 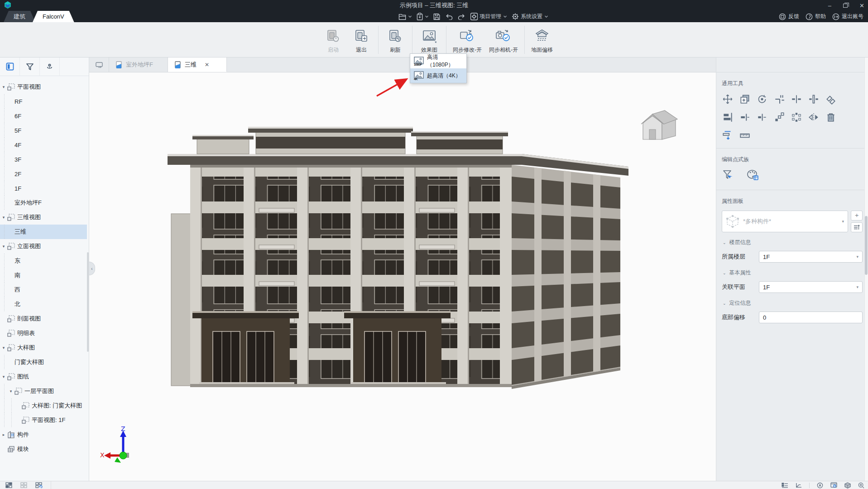 I want to click on maximize-button, so click(x=845, y=5).